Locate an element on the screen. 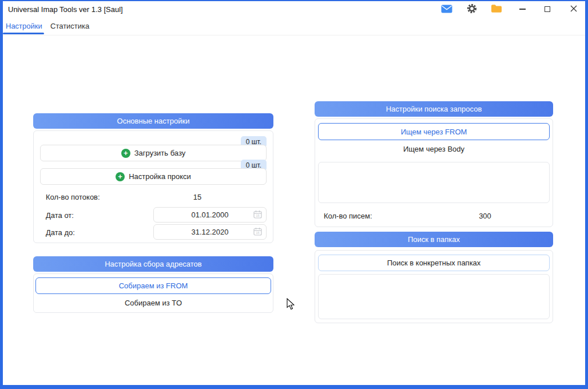 This screenshot has height=389, width=588. date-from-value: 01.01.2000 is located at coordinates (209, 215).